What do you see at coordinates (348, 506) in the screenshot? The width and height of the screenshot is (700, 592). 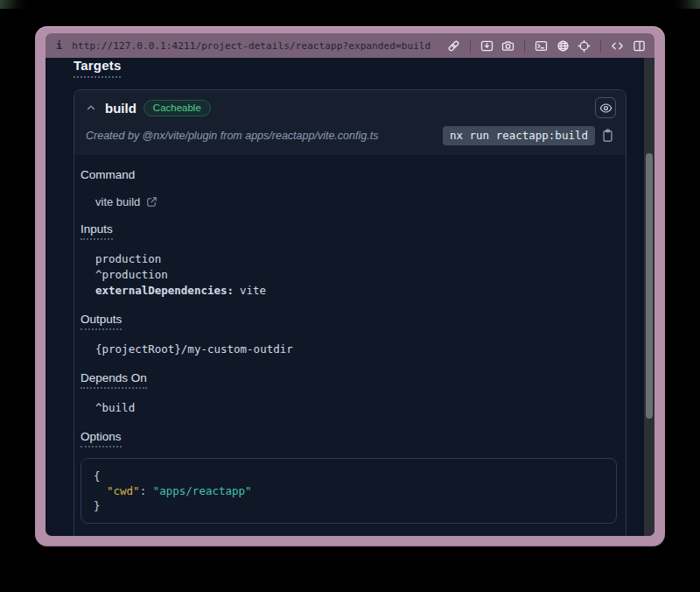 I see `json-close-brace: }` at bounding box center [348, 506].